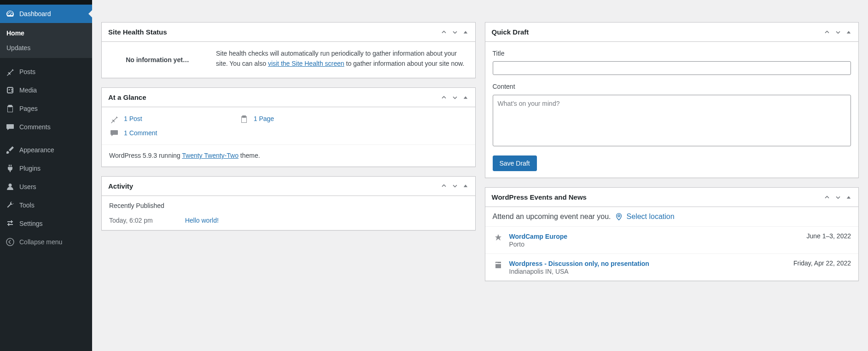  I want to click on sidebar-collapse: Collapse menu, so click(46, 242).